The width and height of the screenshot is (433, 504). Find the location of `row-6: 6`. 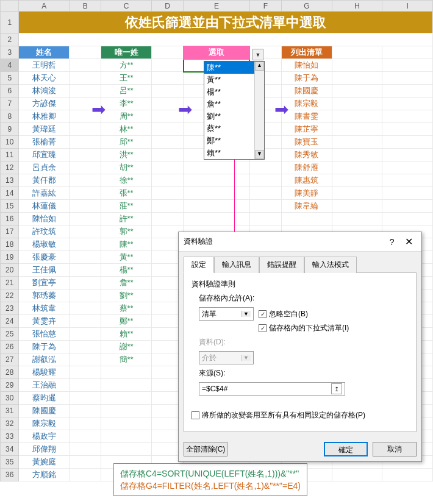

row-6: 6 is located at coordinates (10, 91).